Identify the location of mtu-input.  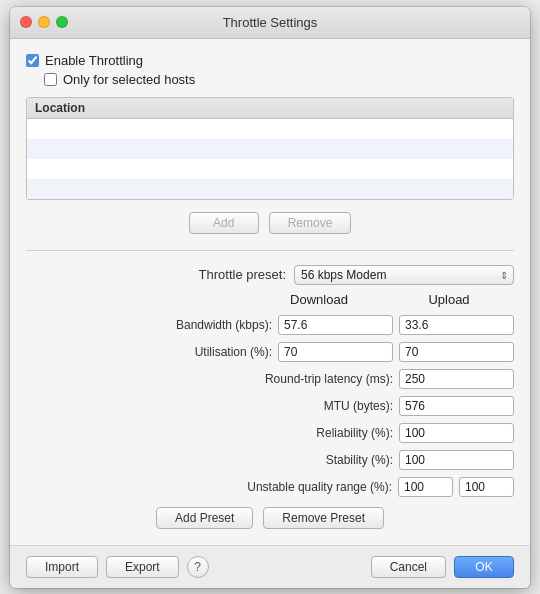
(456, 406).